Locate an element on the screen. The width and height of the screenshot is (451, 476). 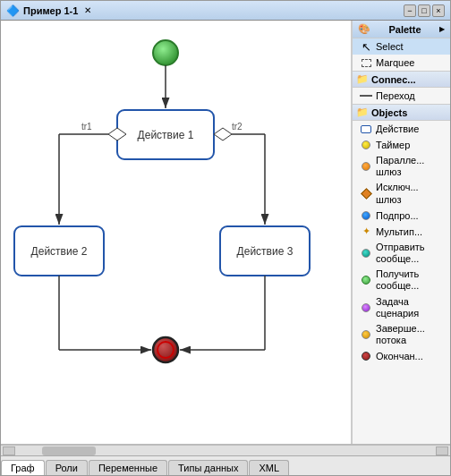
line-icon is located at coordinates (366, 96).